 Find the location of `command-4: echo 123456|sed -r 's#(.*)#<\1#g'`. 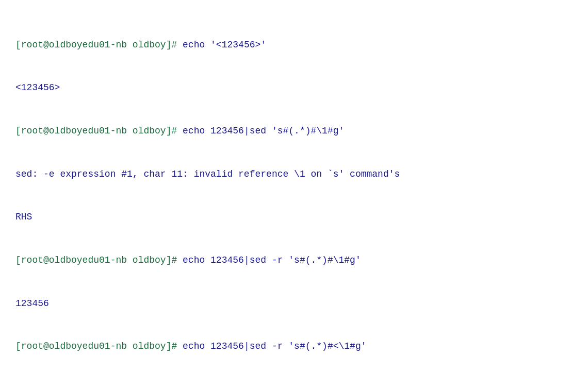

command-4: echo 123456|sed -r 's#(.*)#<\1#g' is located at coordinates (274, 346).